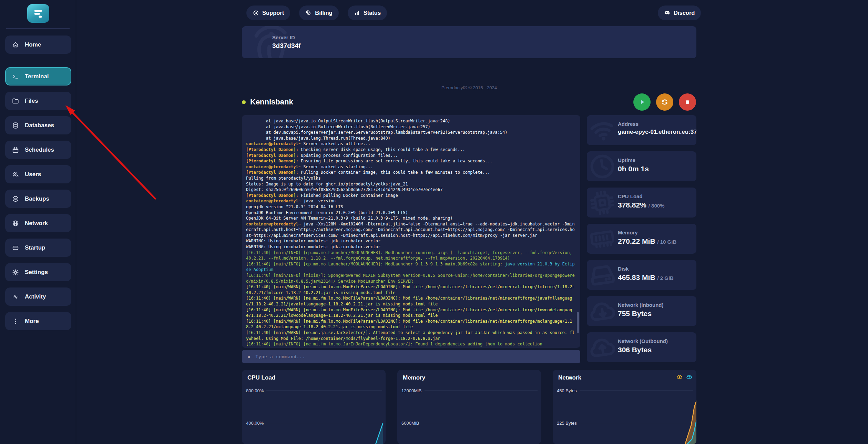  I want to click on stat-label: Memory, so click(647, 232).